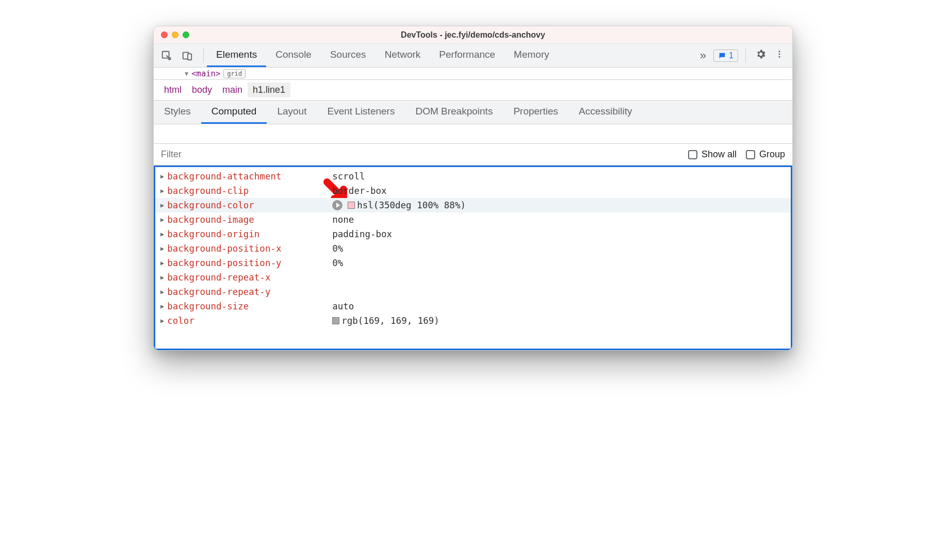 The height and width of the screenshot is (560, 946). Describe the element at coordinates (343, 220) in the screenshot. I see `property-value-text: none` at that location.